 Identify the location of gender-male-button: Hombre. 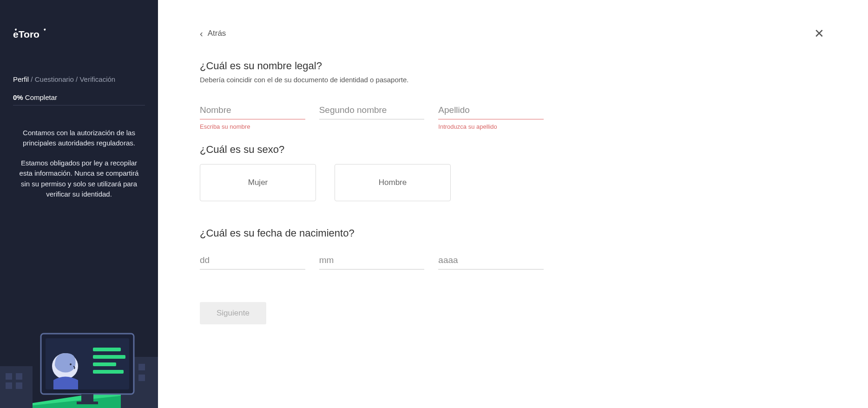
(393, 183).